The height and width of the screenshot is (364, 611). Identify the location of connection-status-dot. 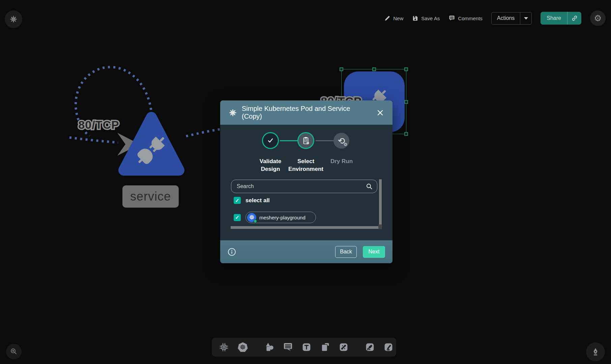
(255, 221).